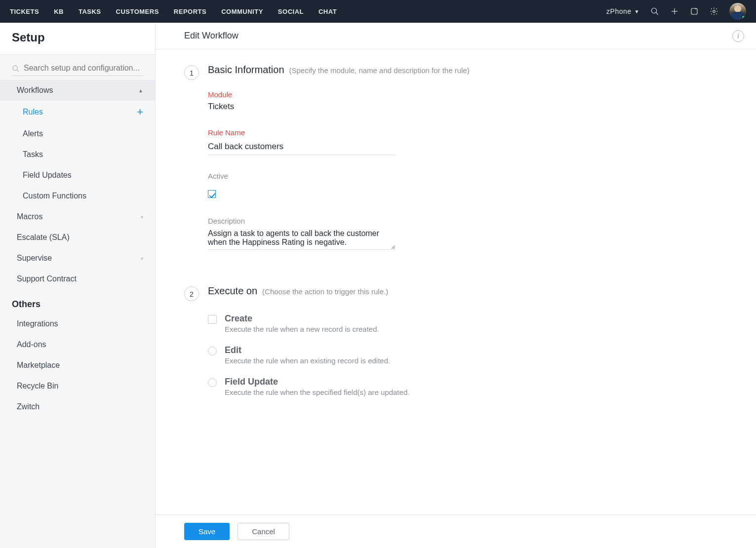 The width and height of the screenshot is (756, 548). What do you see at coordinates (312, 142) in the screenshot?
I see `field-rule-name: Rule Name` at bounding box center [312, 142].